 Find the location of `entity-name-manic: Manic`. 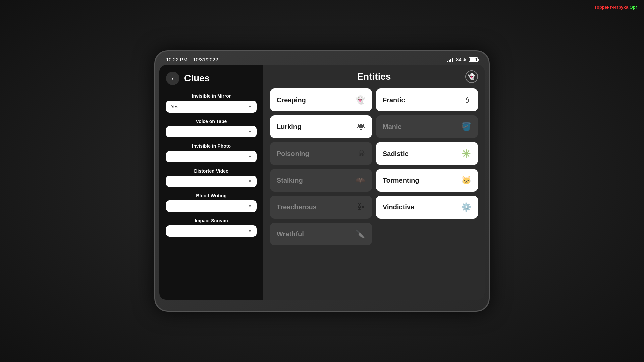

entity-name-manic: Manic is located at coordinates (392, 127).